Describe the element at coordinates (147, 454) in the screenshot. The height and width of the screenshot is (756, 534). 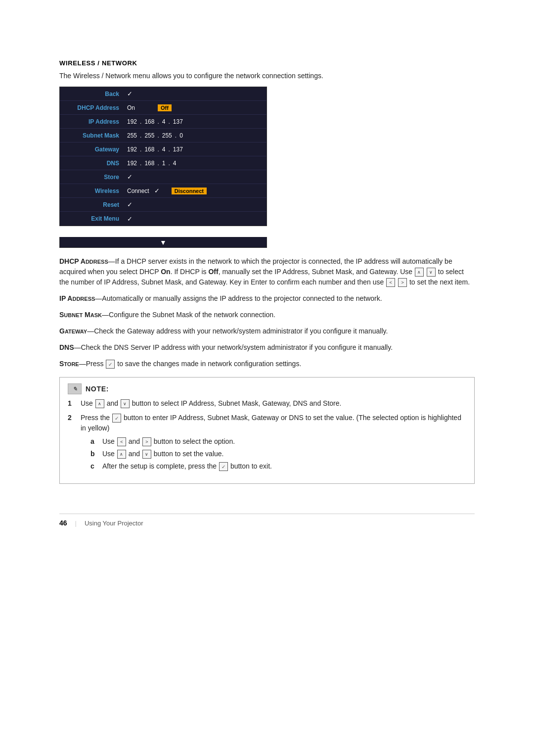
I see `sub-down-btn2: ∨` at that location.